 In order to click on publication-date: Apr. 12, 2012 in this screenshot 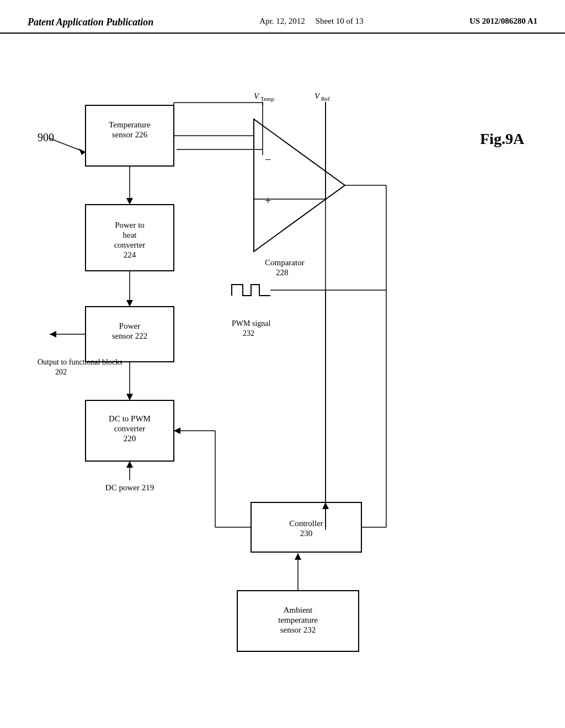, I will do `click(282, 21)`.